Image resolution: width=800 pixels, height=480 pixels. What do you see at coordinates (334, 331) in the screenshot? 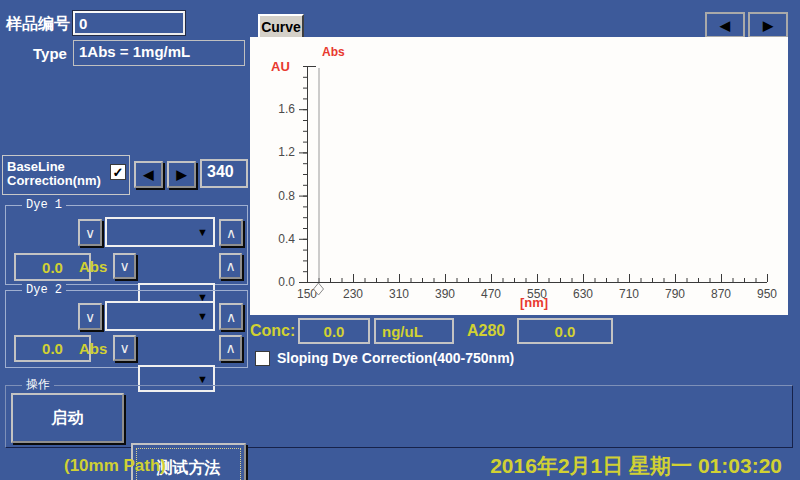
I see `conc-value-field: 0.0` at bounding box center [334, 331].